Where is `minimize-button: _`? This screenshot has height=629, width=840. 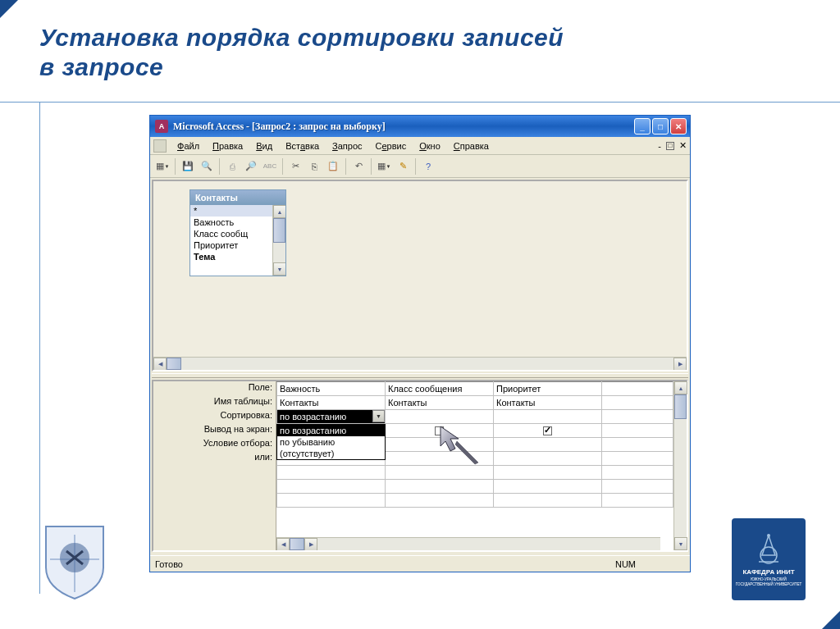 minimize-button: _ is located at coordinates (642, 126).